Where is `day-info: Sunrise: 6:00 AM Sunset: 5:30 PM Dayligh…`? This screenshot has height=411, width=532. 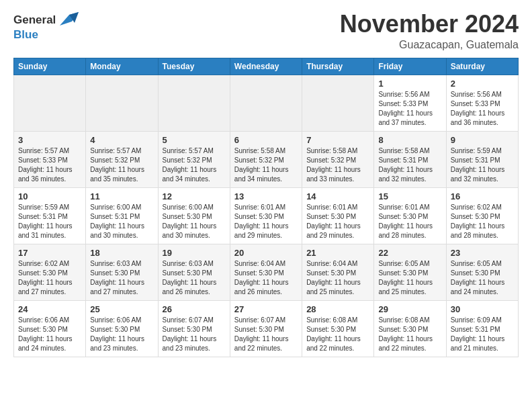
day-info: Sunrise: 6:00 AM Sunset: 5:30 PM Dayligh… is located at coordinates (194, 222).